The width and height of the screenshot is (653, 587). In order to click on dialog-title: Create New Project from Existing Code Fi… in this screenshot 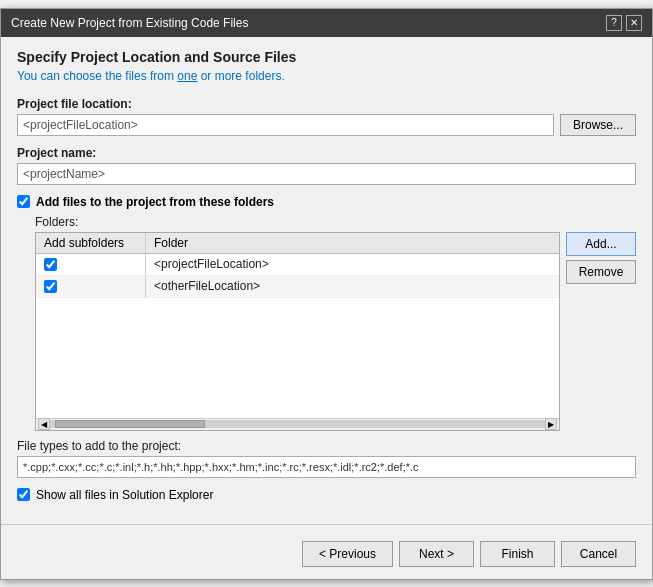, I will do `click(130, 23)`.